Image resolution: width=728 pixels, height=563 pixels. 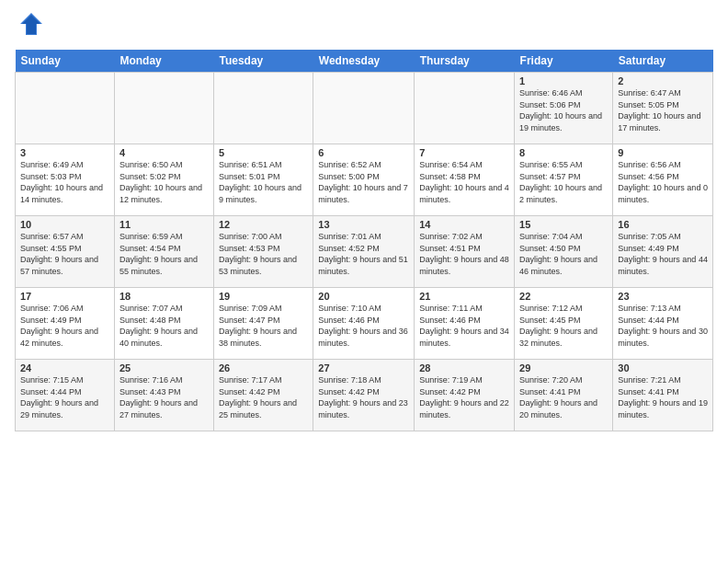 I want to click on calendar-cell: 6Sunrise: 6:52 AM Sunset: 5:00 PM Daylig…, so click(x=364, y=180).